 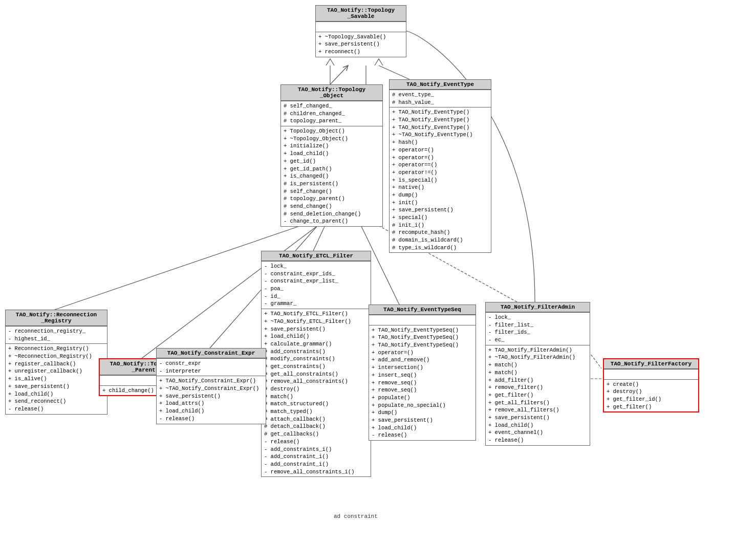 What do you see at coordinates (440, 180) in the screenshot?
I see `event-type-methods: + TAO_Notify_EventType() + TAO_Notify_Ev…` at bounding box center [440, 180].